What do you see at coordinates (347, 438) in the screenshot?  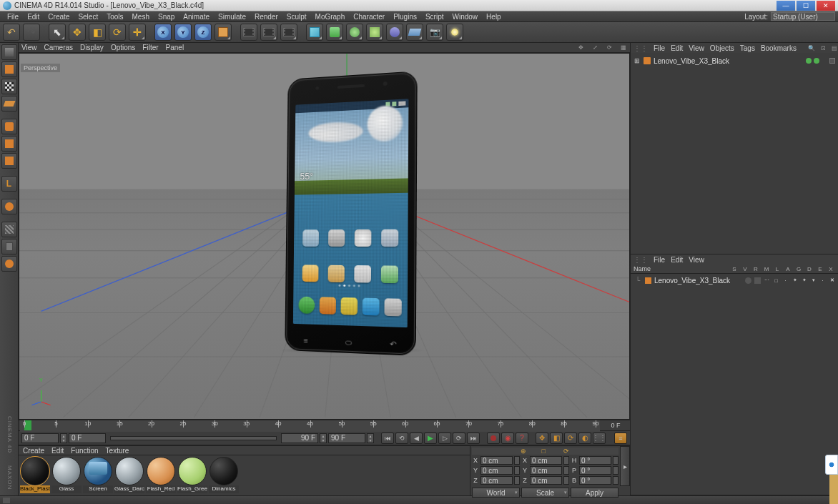 I see `frame-end-field: 90 F` at bounding box center [347, 438].